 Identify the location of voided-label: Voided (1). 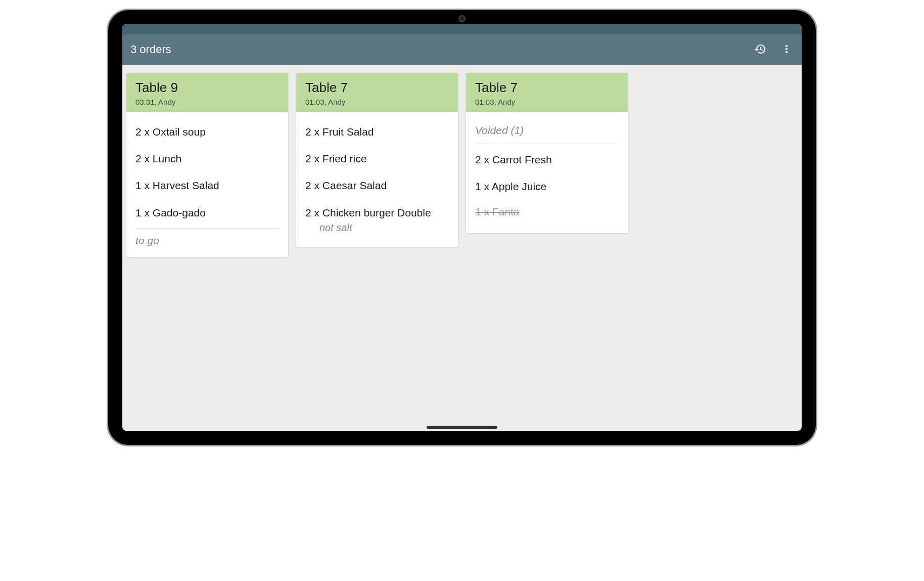
(547, 130).